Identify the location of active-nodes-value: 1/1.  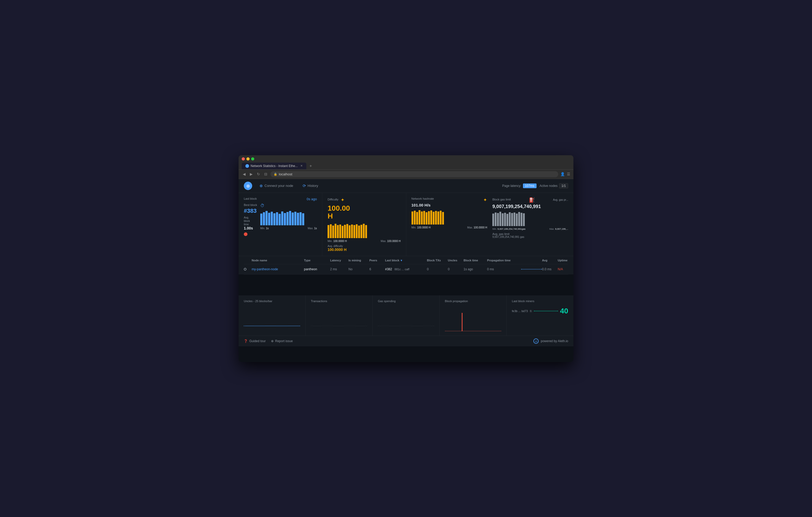
(564, 186).